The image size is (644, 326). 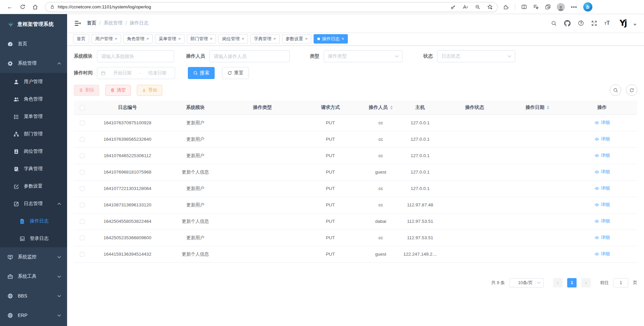 What do you see at coordinates (586, 283) in the screenshot?
I see `next-page-button: ›` at bounding box center [586, 283].